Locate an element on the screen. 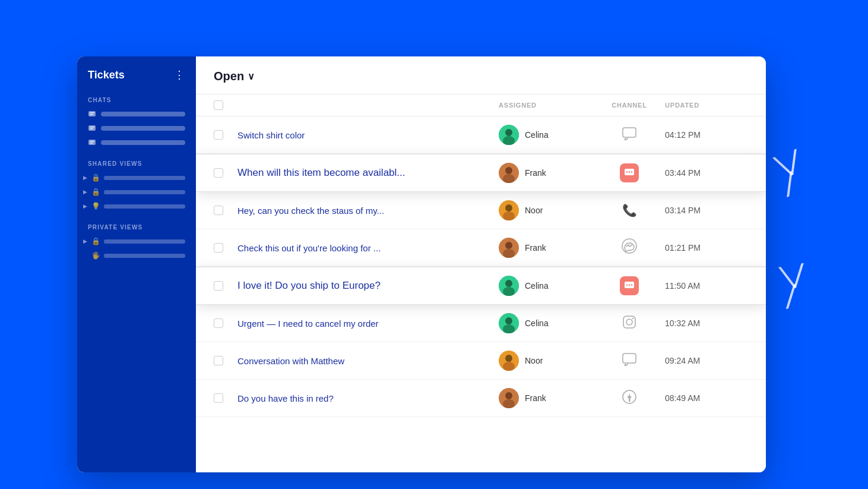 The image size is (868, 489). table-row: Do you have this in red? Frank 08 is located at coordinates (481, 398).